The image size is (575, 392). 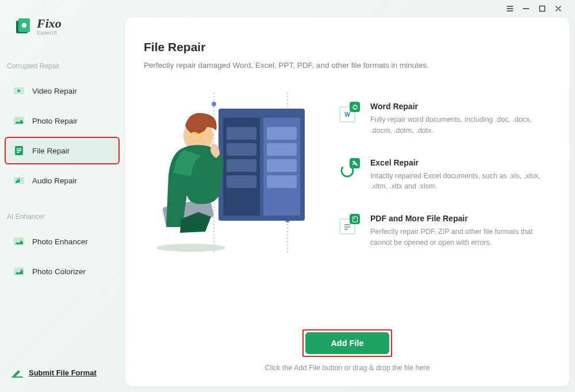 I want to click on file-icon, so click(x=19, y=151).